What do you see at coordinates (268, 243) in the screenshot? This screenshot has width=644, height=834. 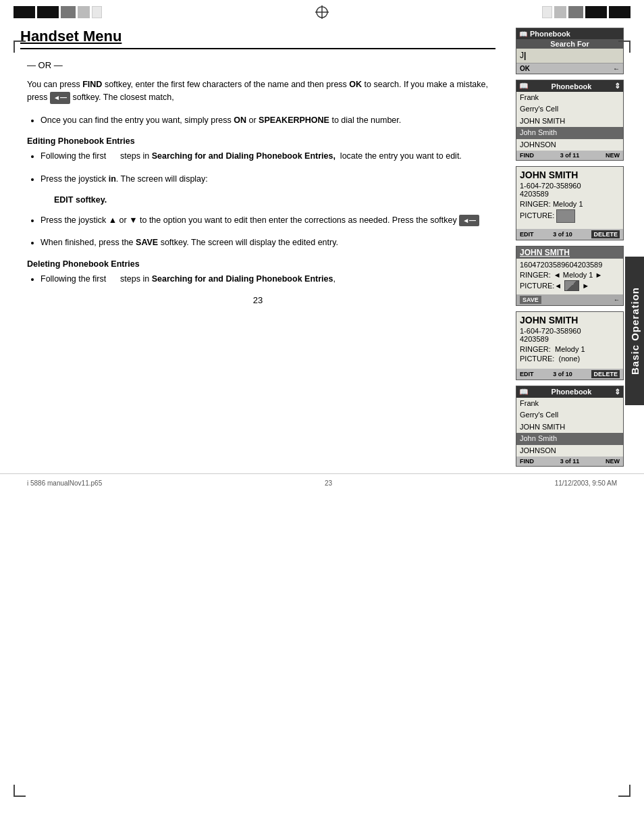 I see `editing-bullet-4: When finished, press the SAVE softkey. T…` at bounding box center [268, 243].